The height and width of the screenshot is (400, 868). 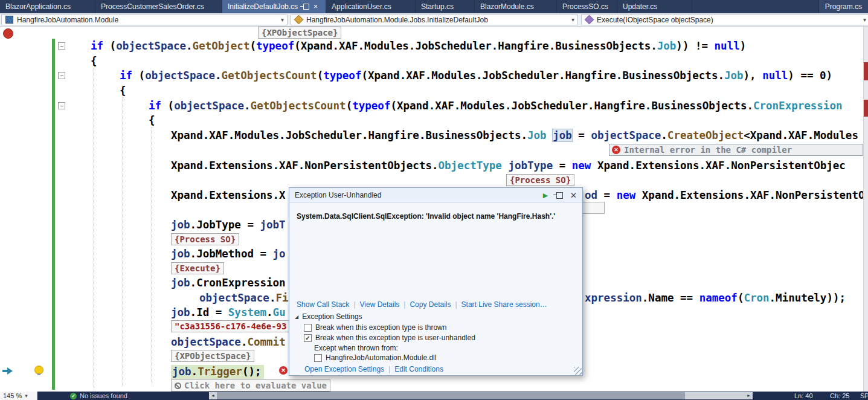 What do you see at coordinates (516, 7) in the screenshot?
I see `tab: BlazorModule.cs` at bounding box center [516, 7].